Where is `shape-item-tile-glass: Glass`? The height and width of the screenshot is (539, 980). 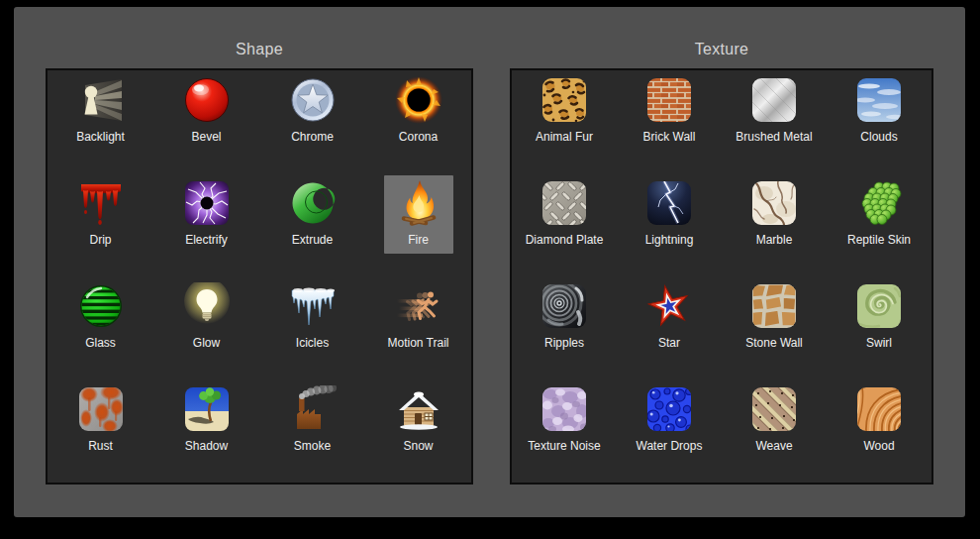
shape-item-tile-glass: Glass is located at coordinates (101, 317).